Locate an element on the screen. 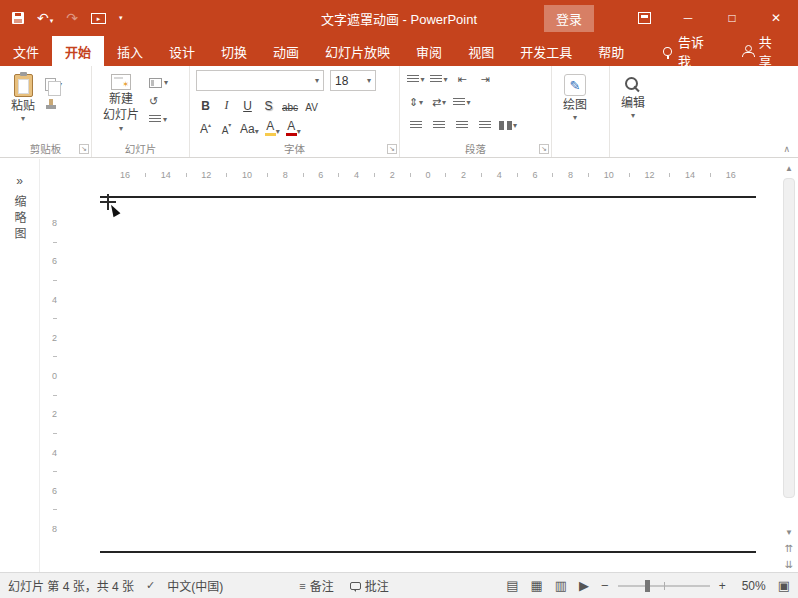  scrollbar-track is located at coordinates (789, 350).